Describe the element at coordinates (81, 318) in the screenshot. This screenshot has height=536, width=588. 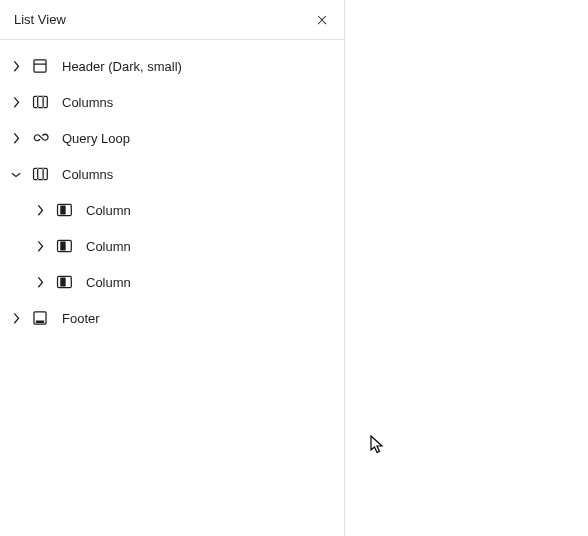
I see `block-label: Footer` at that location.